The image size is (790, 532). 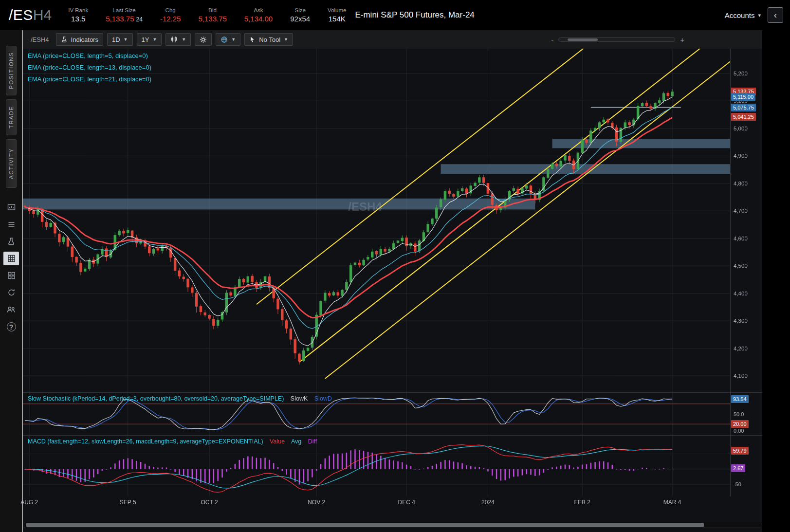 I want to click on beaker-icon, so click(x=11, y=241).